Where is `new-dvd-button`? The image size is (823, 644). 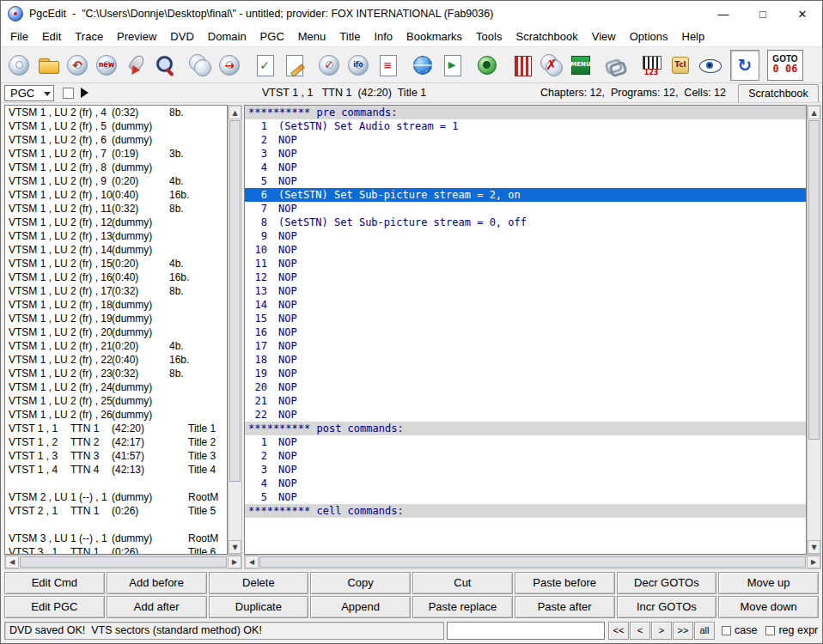 new-dvd-button is located at coordinates (19, 65).